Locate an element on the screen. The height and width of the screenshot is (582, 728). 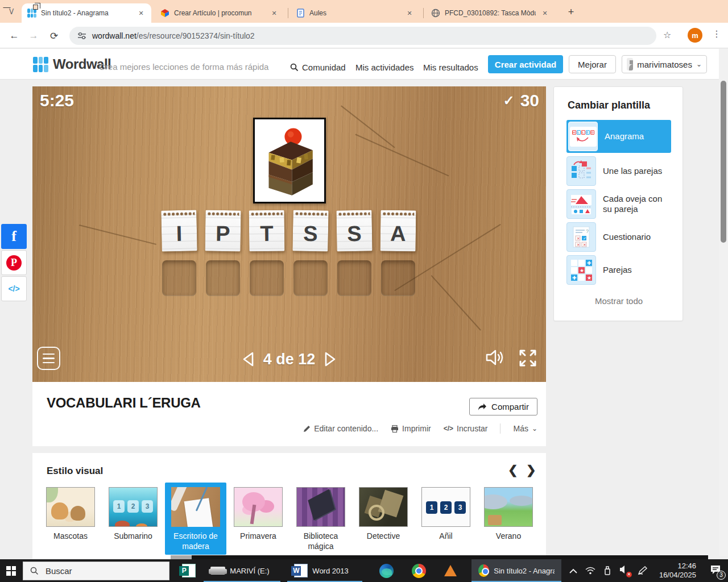
print-label: Imprimir is located at coordinates (416, 429).